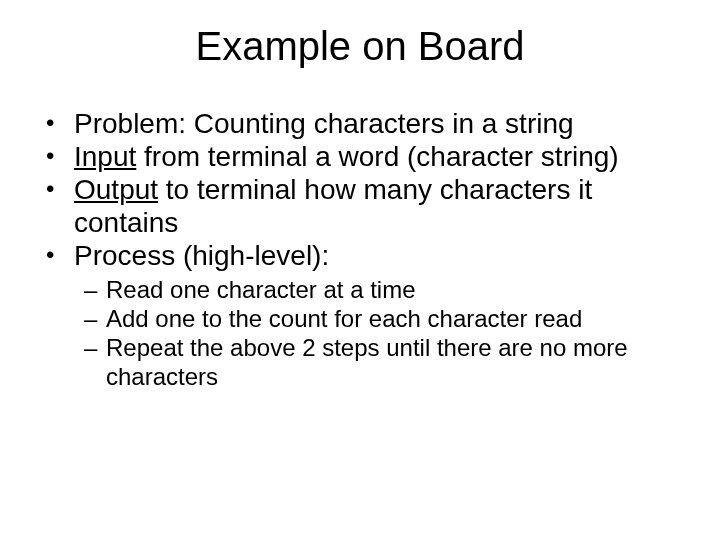 This screenshot has height=540, width=720. What do you see at coordinates (324, 124) in the screenshot?
I see `bullet-text: Problem: Counting characters in a string` at bounding box center [324, 124].